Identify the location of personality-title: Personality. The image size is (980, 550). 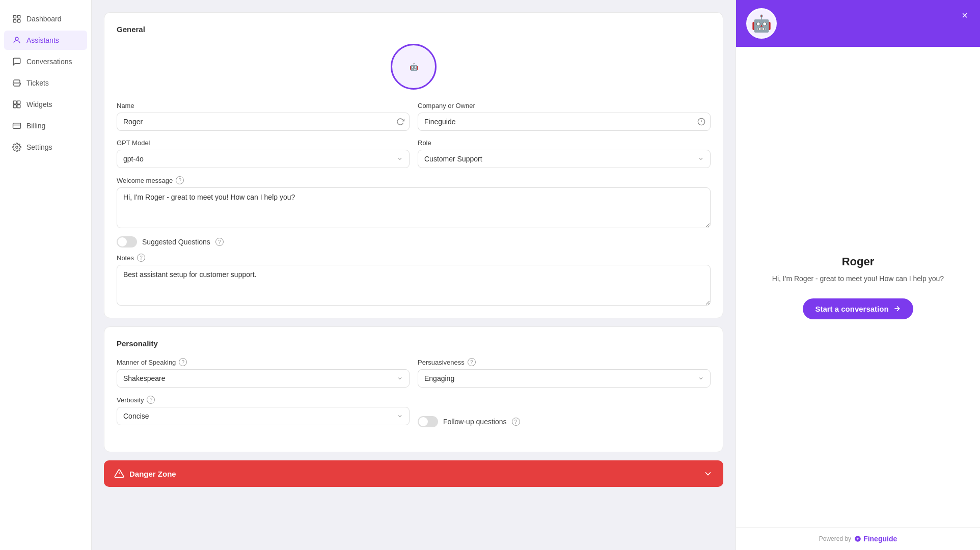
(414, 343).